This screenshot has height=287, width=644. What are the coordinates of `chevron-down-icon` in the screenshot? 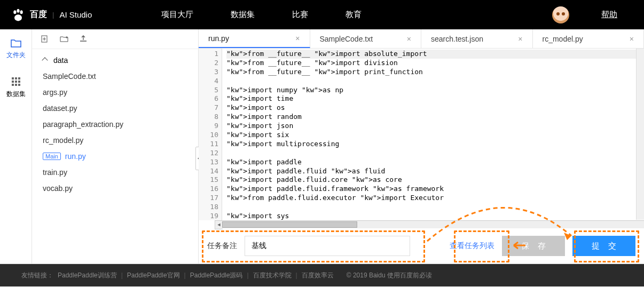 It's located at (45, 60).